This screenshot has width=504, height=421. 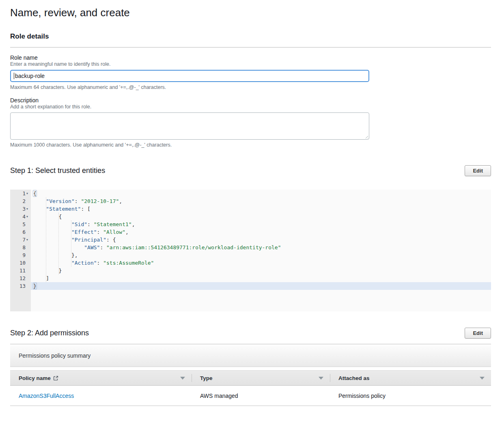 What do you see at coordinates (251, 240) in the screenshot?
I see `code-line: 7▾ "Principal": {` at bounding box center [251, 240].